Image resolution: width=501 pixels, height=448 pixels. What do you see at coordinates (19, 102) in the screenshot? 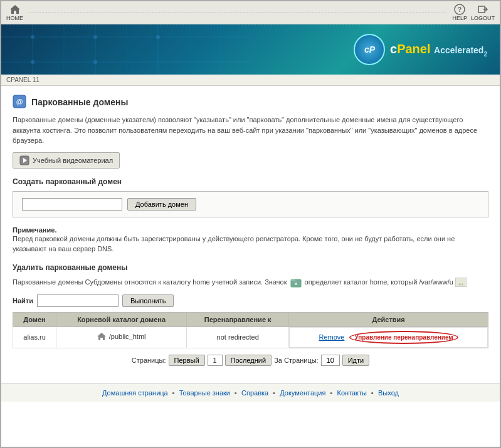
I see `parked-domains-icon: @` at bounding box center [19, 102].